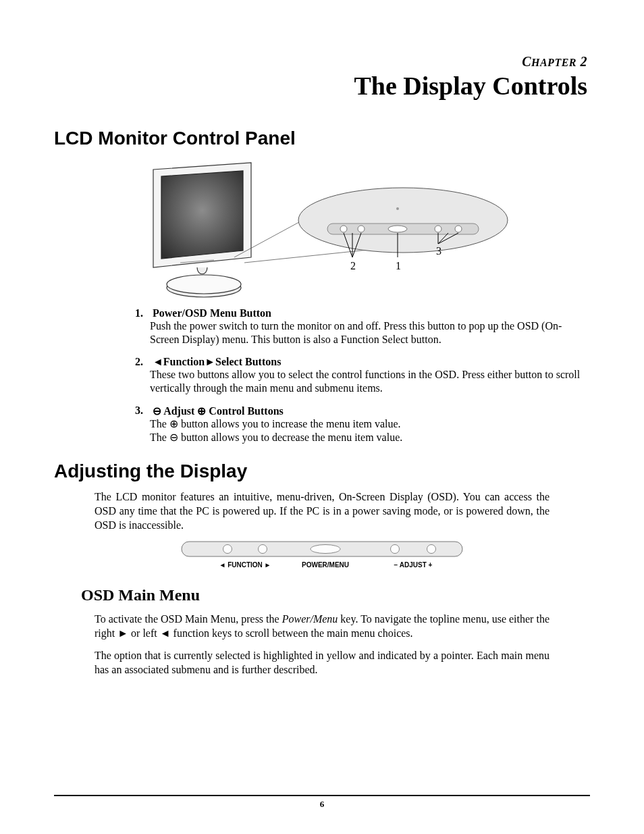  Describe the element at coordinates (359, 375) in the screenshot. I see `controls-list: 1. Power/OSD Menu Button Push the power …` at that location.